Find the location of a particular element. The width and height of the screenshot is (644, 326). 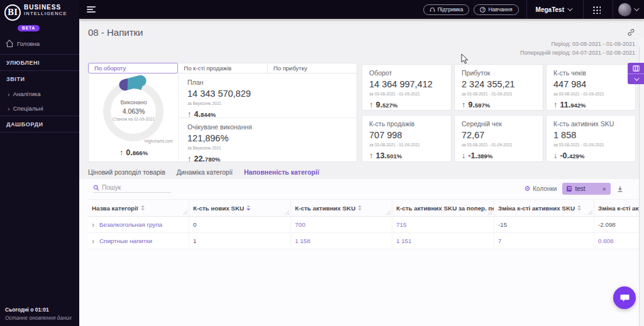

divider is located at coordinates (584, 9).